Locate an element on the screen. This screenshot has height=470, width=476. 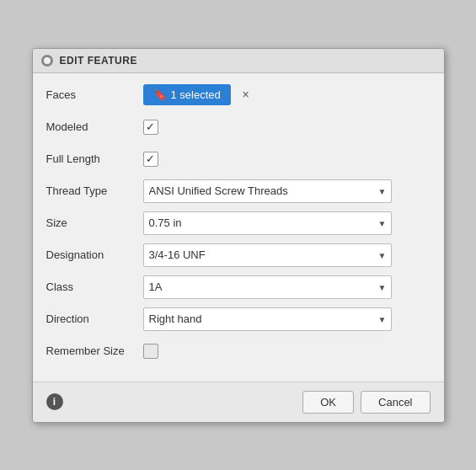
class-select: 1A 2A 3A 1B 2B 3B is located at coordinates (268, 287).